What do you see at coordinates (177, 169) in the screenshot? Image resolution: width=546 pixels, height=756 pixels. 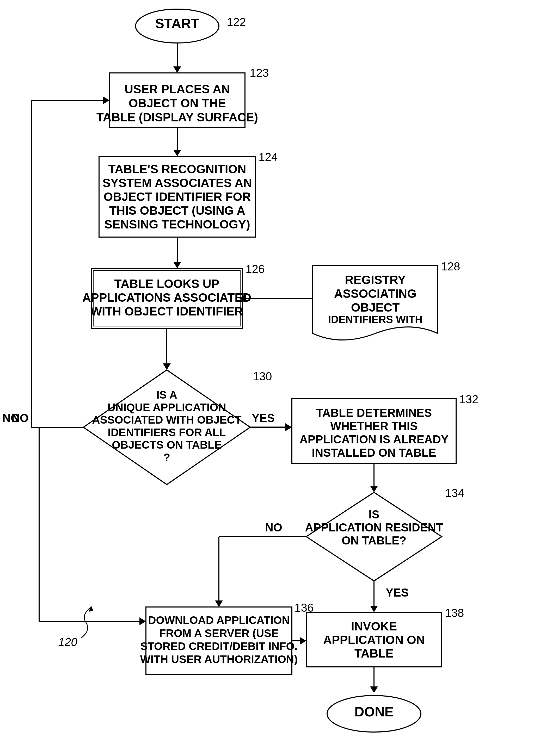 I see `node-124-l1: TABLE'S RECOGNITION` at bounding box center [177, 169].